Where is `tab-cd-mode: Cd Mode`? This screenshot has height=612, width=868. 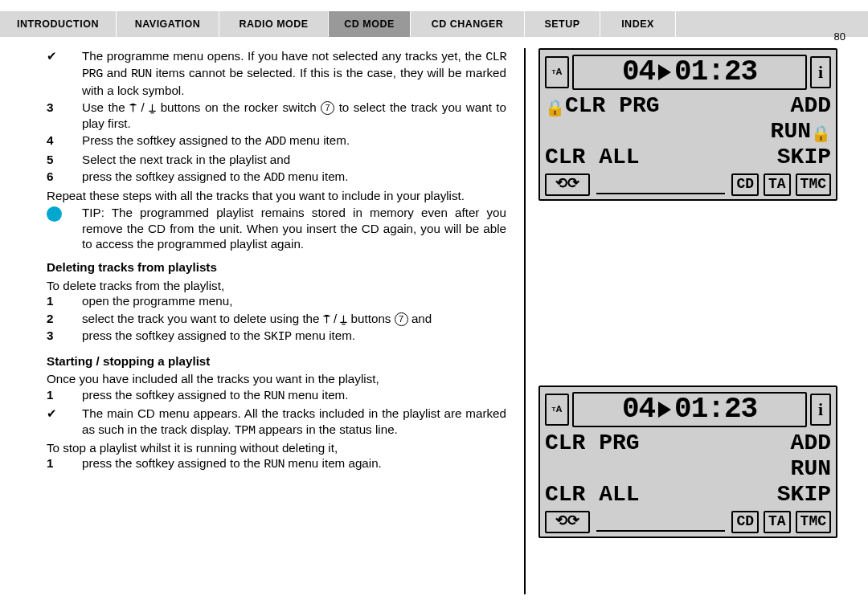
tab-cd-mode: Cd Mode is located at coordinates (370, 24).